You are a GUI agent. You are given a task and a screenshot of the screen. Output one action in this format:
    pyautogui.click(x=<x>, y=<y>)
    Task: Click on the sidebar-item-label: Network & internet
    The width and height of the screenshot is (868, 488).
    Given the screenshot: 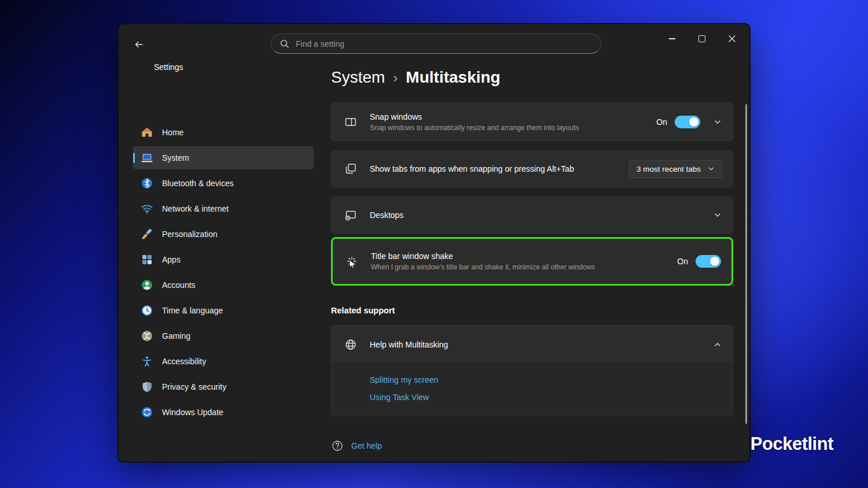 What is the action you would take?
    pyautogui.click(x=196, y=209)
    